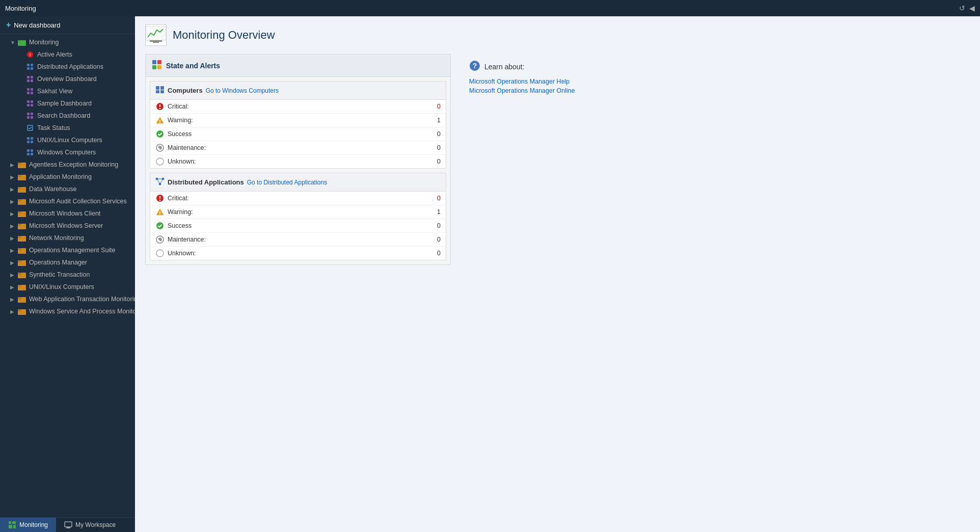  I want to click on my-workspace-tab: My Workspace, so click(90, 525).